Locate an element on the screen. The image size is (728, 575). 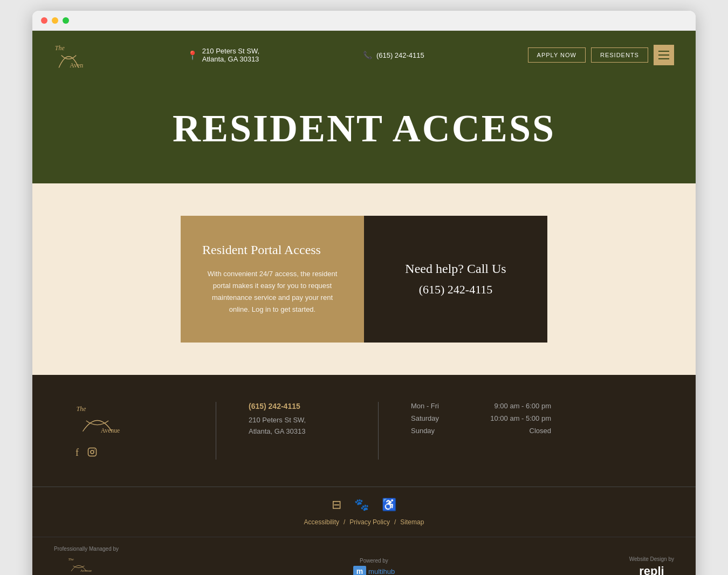
browser-chrome is located at coordinates (364, 20).